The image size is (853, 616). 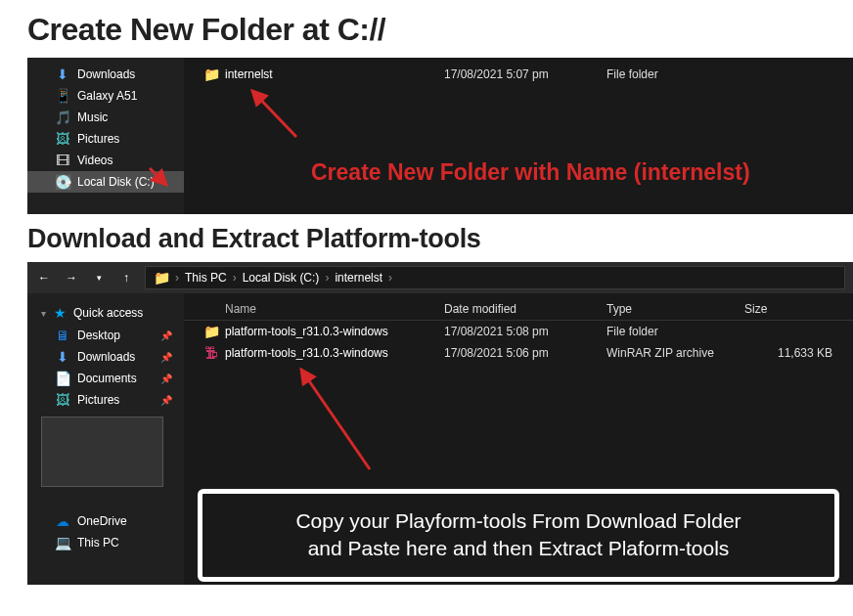 I want to click on breadcrumb-segment: internelst, so click(x=358, y=278).